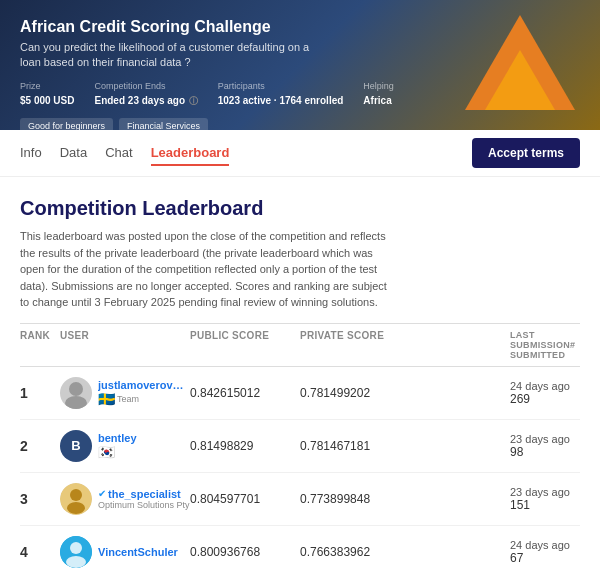 This screenshot has height=570, width=600. I want to click on public-score-3: 0.804597701, so click(245, 499).